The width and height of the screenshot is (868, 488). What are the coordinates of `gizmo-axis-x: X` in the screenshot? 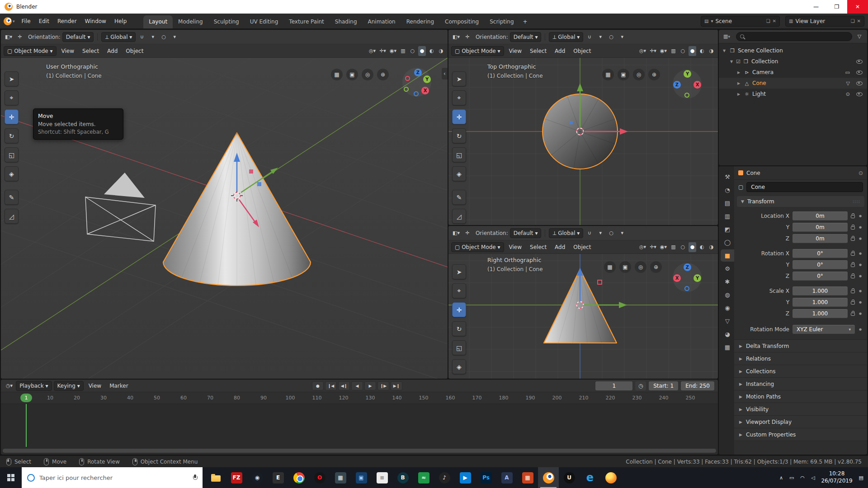 It's located at (677, 278).